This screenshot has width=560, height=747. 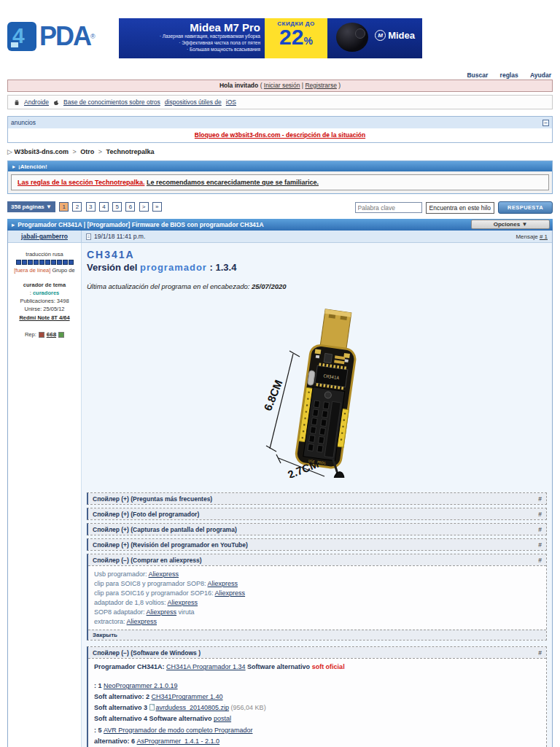 I want to click on close-spoiler-link: Закрыть, so click(x=105, y=635).